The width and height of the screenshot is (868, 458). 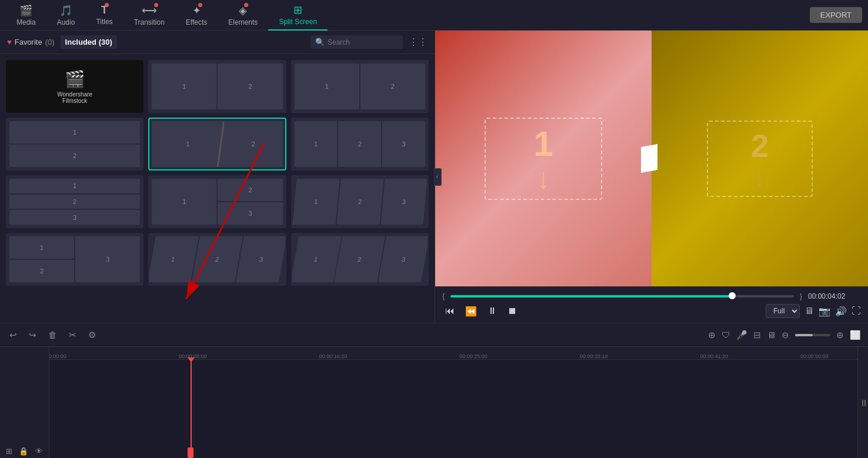 What do you see at coordinates (841, 312) in the screenshot?
I see `volume-icon: 🔊` at bounding box center [841, 312].